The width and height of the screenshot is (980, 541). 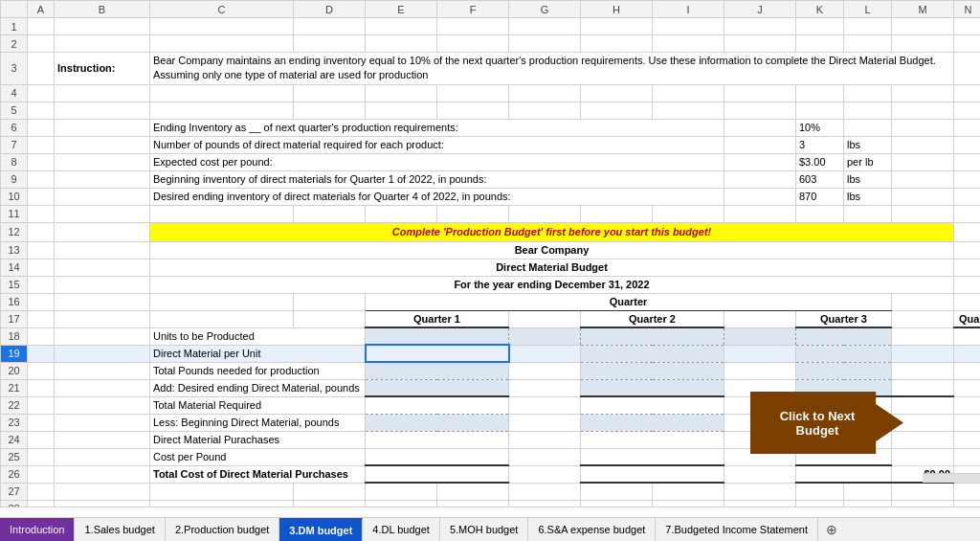 What do you see at coordinates (14, 388) in the screenshot?
I see `row-21: 21` at bounding box center [14, 388].